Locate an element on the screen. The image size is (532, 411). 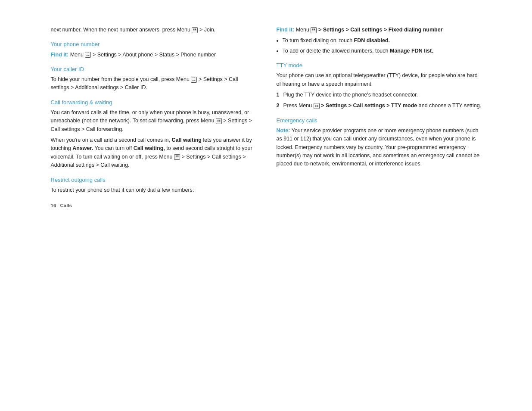
emergency-note: Note: Your service provider programs one… is located at coordinates (379, 147).